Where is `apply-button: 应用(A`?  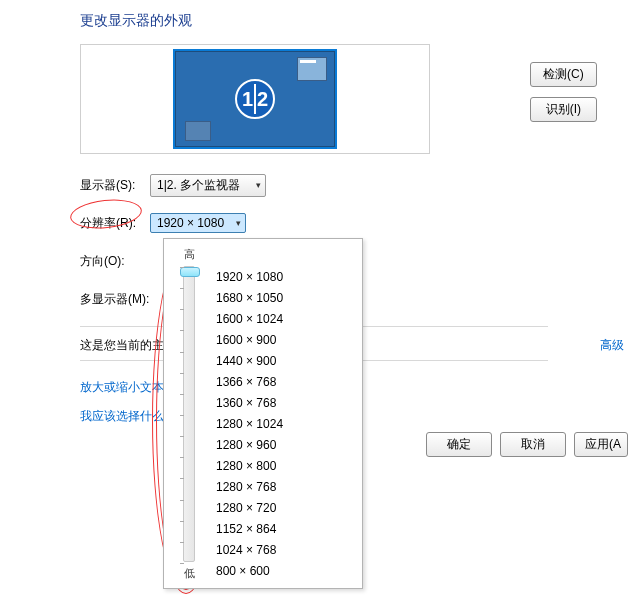
apply-button: 应用(A is located at coordinates (601, 444).